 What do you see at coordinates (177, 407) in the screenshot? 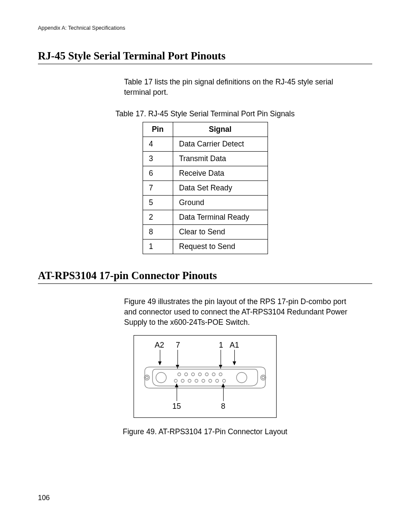
I see `label-15: 15` at bounding box center [177, 407].